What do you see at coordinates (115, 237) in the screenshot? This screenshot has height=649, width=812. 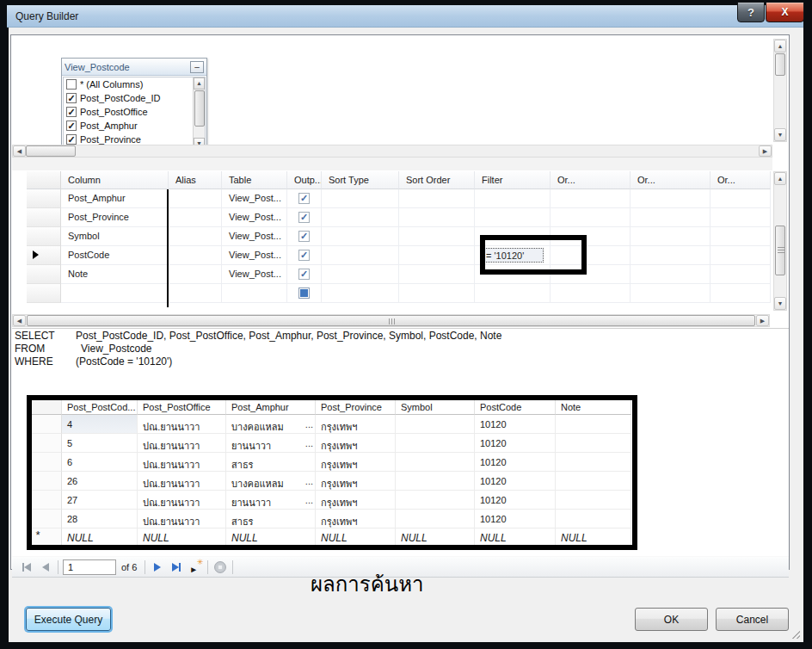 I see `criteria-cell-column: Symbol` at bounding box center [115, 237].